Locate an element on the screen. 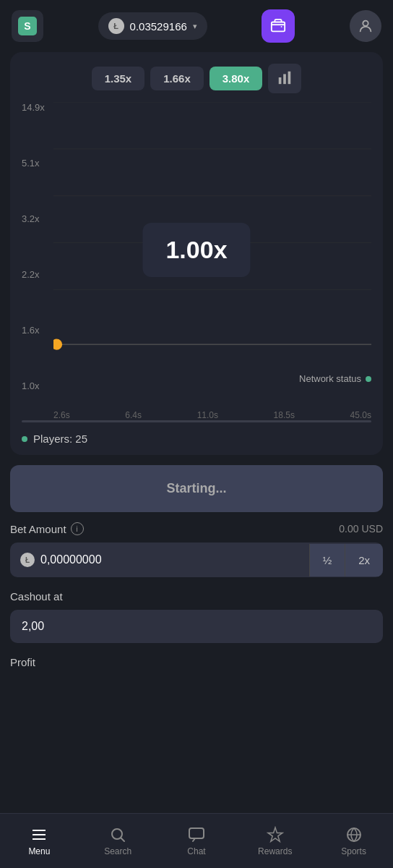 The width and height of the screenshot is (393, 868). balance-value: 0.03529166 is located at coordinates (159, 26).